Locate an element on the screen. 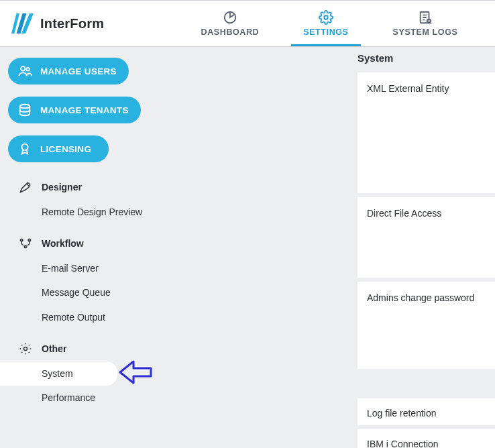 This screenshot has height=448, width=495. card-title: Log file retention is located at coordinates (427, 413).